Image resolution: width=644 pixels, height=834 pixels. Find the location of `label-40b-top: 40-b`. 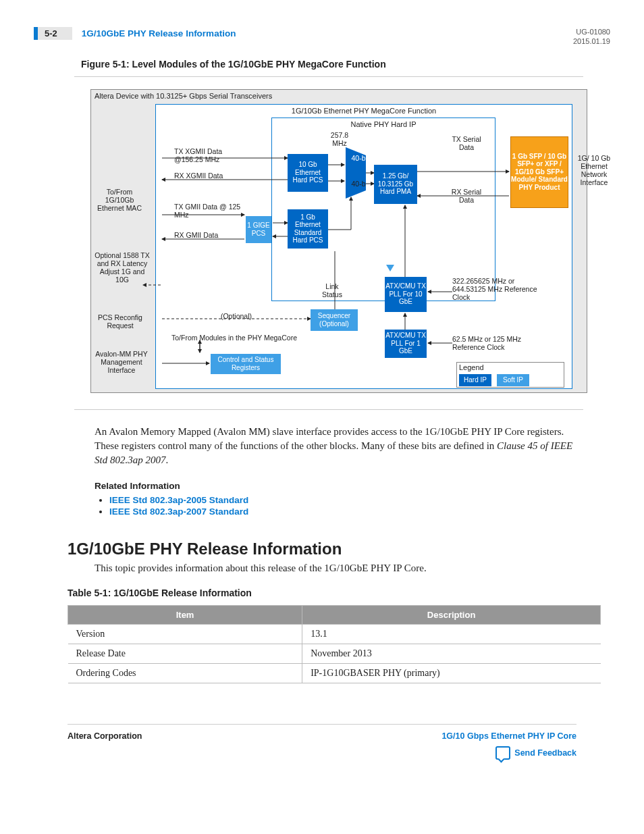

label-40b-top: 40-b is located at coordinates (358, 158).